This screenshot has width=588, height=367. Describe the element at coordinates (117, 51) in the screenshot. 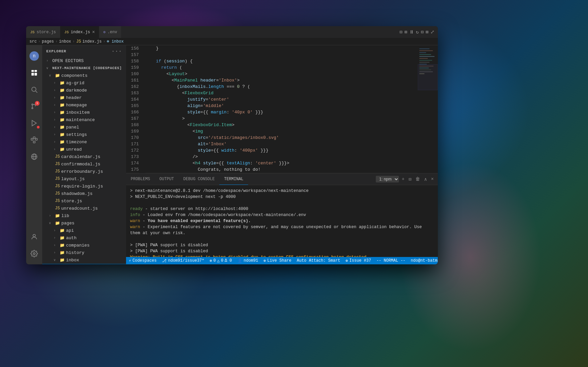

I see `sidebar-more-icon: ···` at that location.